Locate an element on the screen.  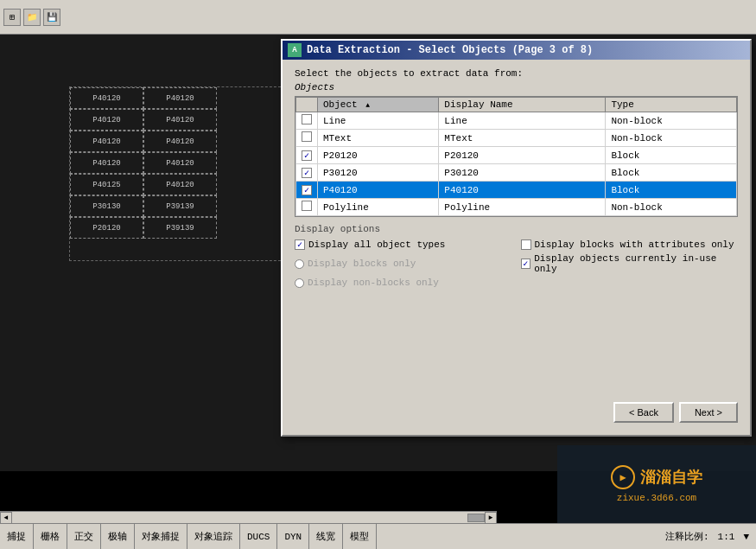
objects-table: Object ▲ Display Name Type Line Line Non… is located at coordinates (517, 156).